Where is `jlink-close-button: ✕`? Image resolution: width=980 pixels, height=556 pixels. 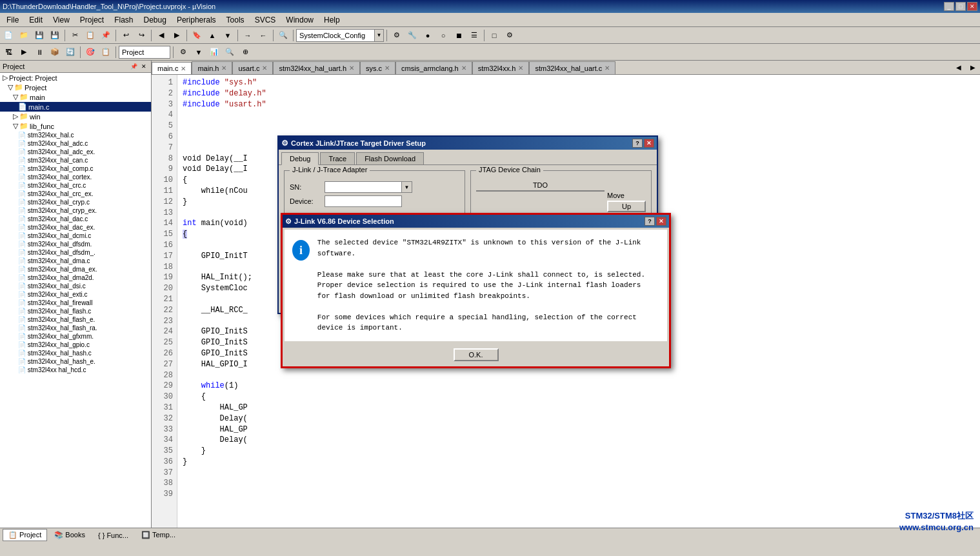
jlink-close-button: ✕ is located at coordinates (649, 143).